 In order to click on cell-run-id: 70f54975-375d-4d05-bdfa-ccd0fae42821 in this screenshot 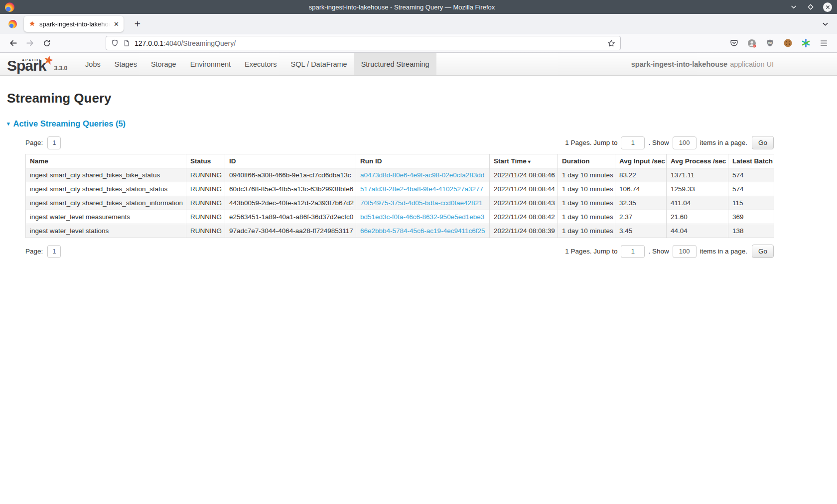, I will do `click(423, 203)`.